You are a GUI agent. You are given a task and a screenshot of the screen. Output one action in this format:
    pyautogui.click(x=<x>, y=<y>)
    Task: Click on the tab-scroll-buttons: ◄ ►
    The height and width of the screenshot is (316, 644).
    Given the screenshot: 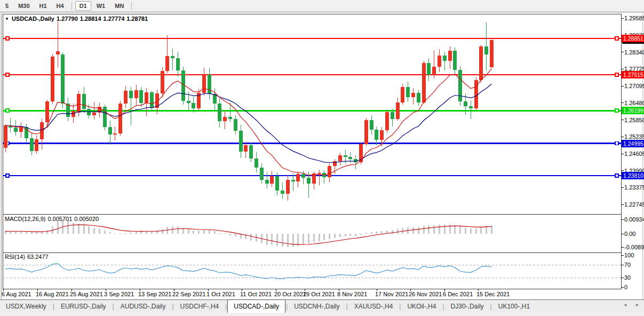 What is the action you would take?
    pyautogui.click(x=631, y=305)
    